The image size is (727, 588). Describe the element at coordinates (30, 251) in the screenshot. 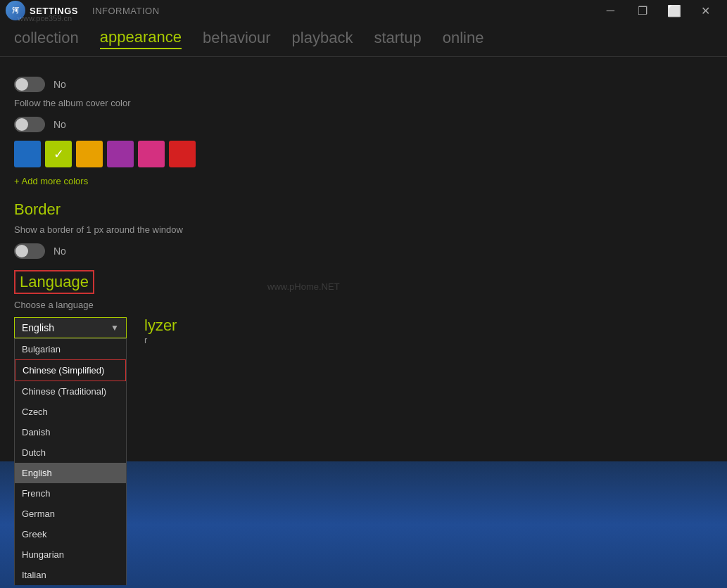

I see `toggle-border` at that location.